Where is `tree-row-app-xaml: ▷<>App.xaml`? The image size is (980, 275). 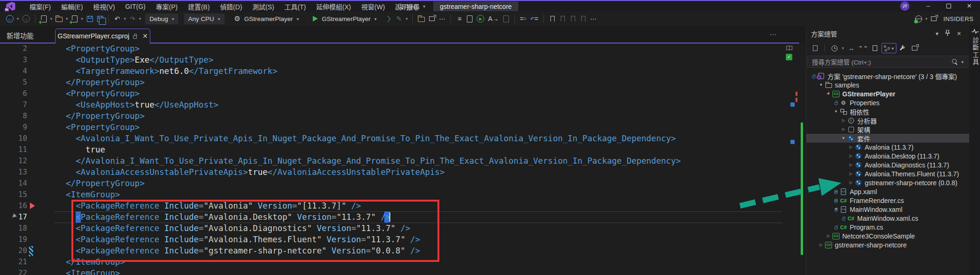
tree-row-app-xaml: ▷<>App.xaml is located at coordinates (888, 192).